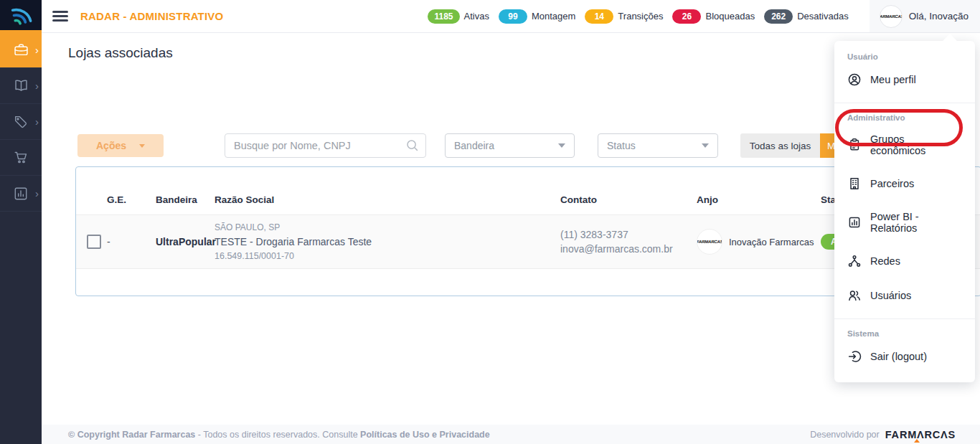 The height and width of the screenshot is (444, 980). Describe the element at coordinates (938, 16) in the screenshot. I see `user-greeting: Olá, Inovação` at that location.